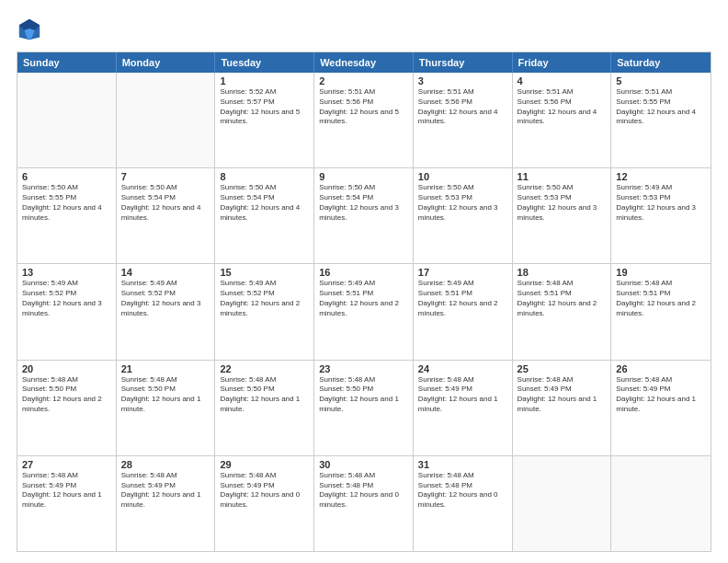 The height and width of the screenshot is (563, 728). Describe the element at coordinates (661, 120) in the screenshot. I see `day-cell-5: 5Sunrise: 5:51 AM Sunset: 5:55 PM Daylig…` at that location.